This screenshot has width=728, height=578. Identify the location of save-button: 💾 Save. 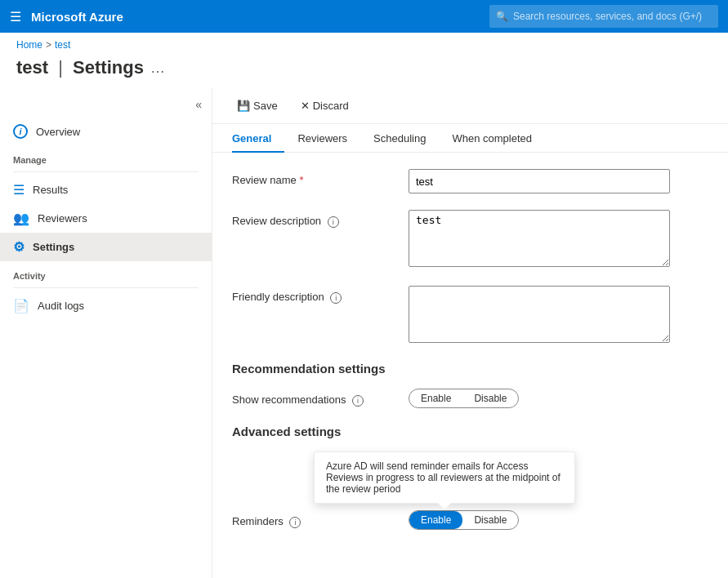
(257, 106).